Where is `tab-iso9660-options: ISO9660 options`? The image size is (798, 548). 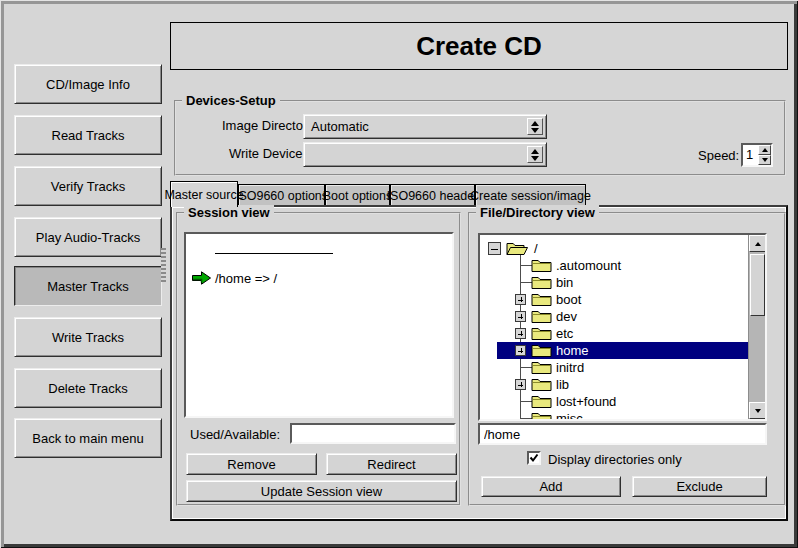
tab-iso9660-options: ISO9660 options is located at coordinates (282, 195).